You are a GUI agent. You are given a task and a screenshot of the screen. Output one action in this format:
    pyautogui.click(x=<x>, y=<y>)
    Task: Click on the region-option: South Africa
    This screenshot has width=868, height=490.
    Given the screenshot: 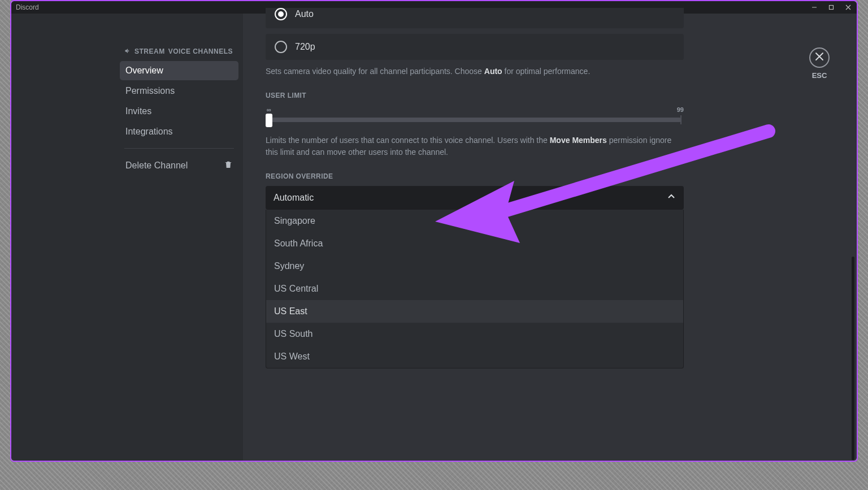 What is the action you would take?
    pyautogui.click(x=475, y=244)
    